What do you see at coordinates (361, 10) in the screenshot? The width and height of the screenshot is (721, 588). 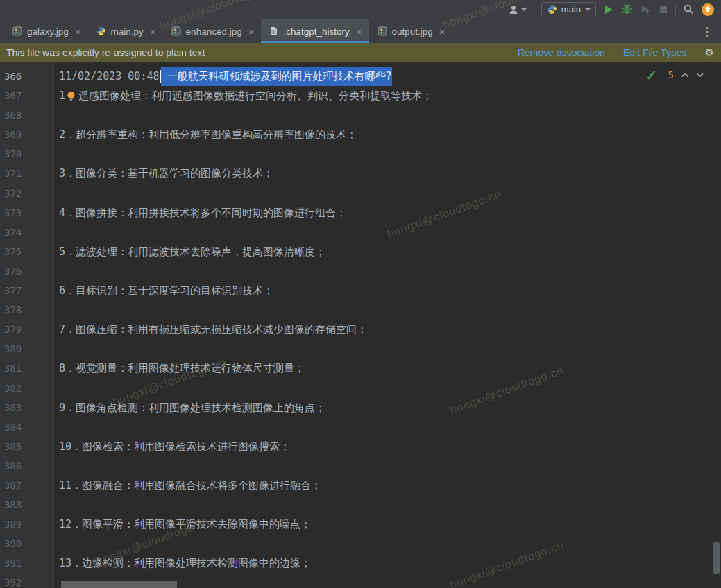 I see `main-toolbar: main` at bounding box center [361, 10].